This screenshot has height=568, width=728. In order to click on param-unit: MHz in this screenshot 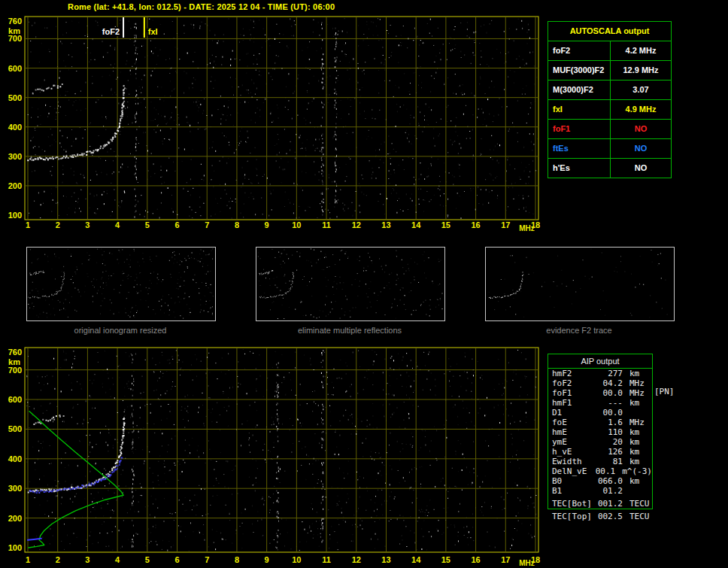, I will do `click(633, 393)`.